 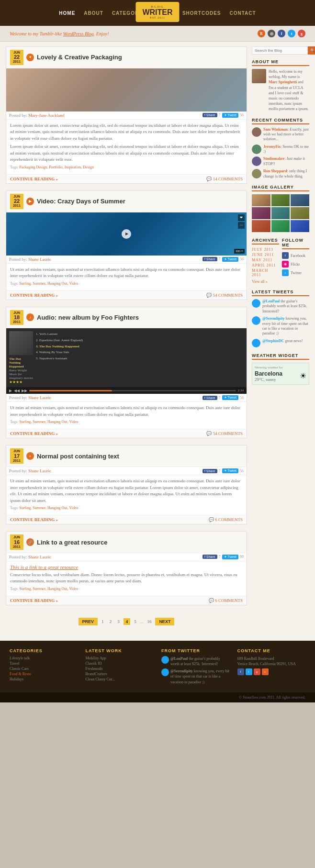 I want to click on continue-reading-5: CONTINUE READING », so click(x=34, y=601).